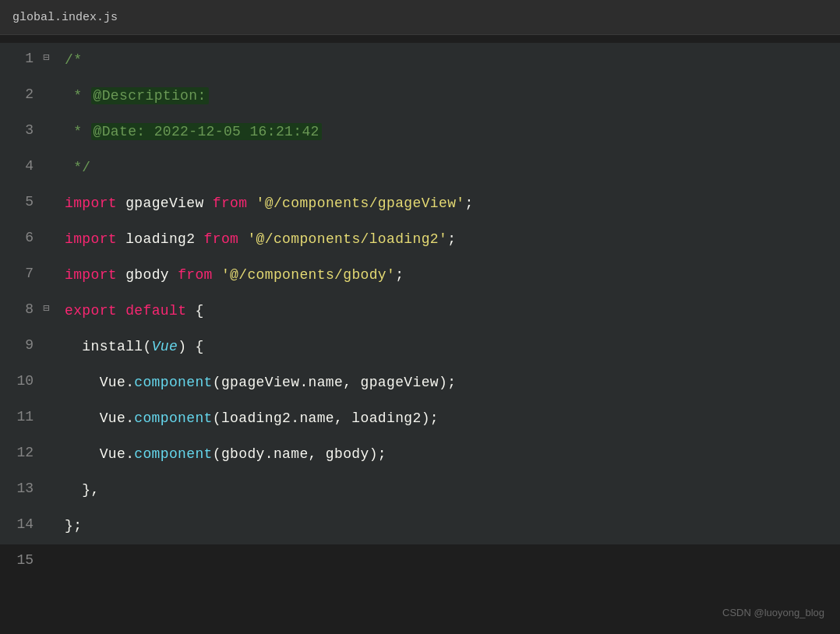  What do you see at coordinates (156, 311) in the screenshot?
I see `code-token: default` at bounding box center [156, 311].